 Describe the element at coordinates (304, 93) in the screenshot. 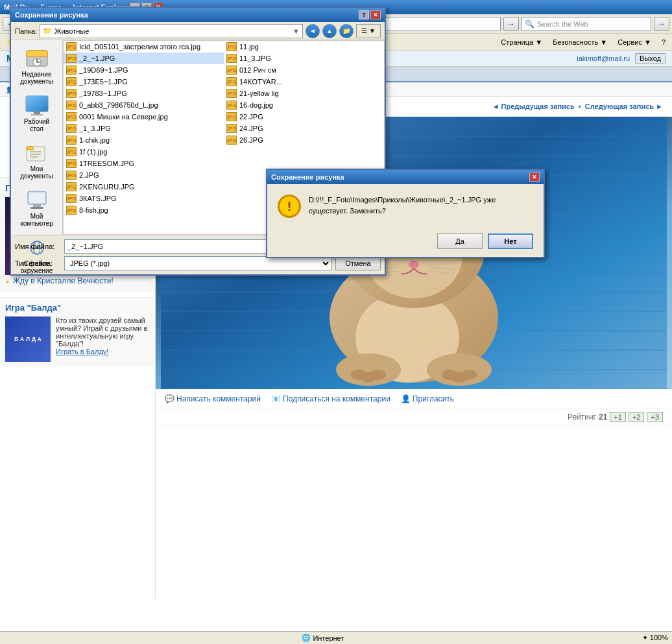

I see `file-item: JPG 21-yellow lig` at that location.